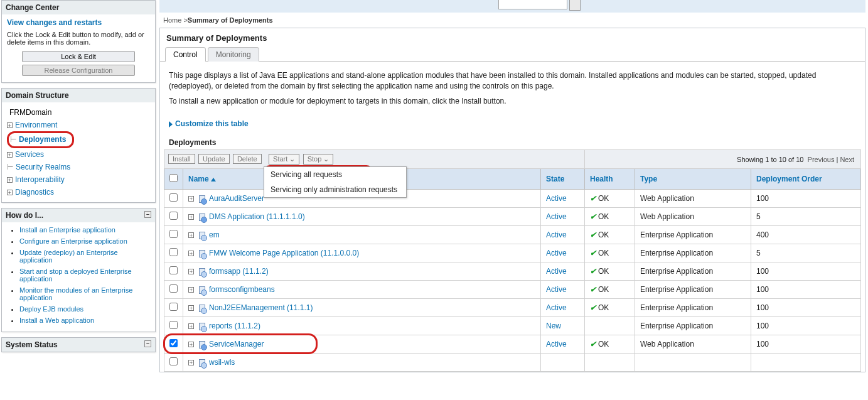 Image resolution: width=868 pixels, height=400 pixels. What do you see at coordinates (610, 327) in the screenshot?
I see `health-cell` at bounding box center [610, 327].